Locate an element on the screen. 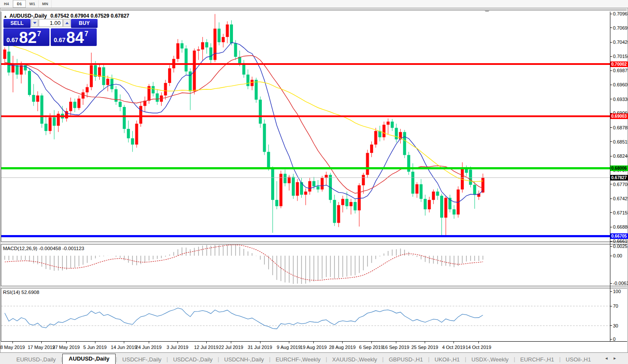 This screenshot has height=364, width=628. price-axis-label: 0.67700 is located at coordinates (621, 184).